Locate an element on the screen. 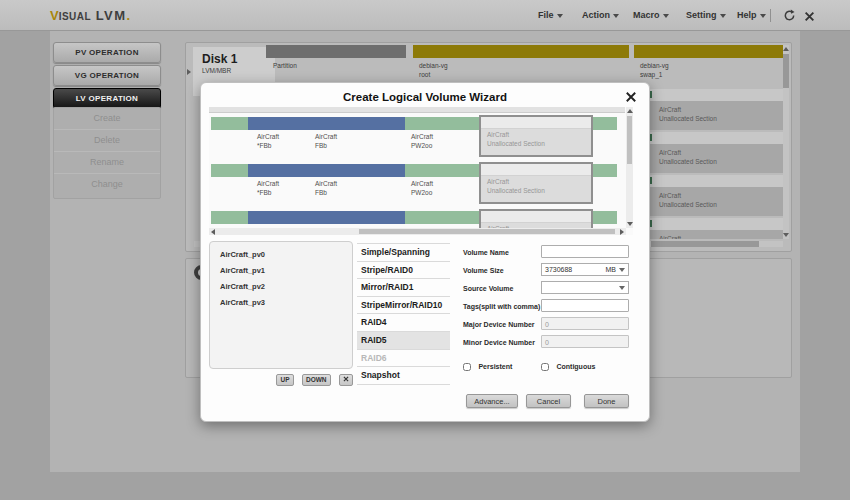  remove-pv-button is located at coordinates (346, 380).